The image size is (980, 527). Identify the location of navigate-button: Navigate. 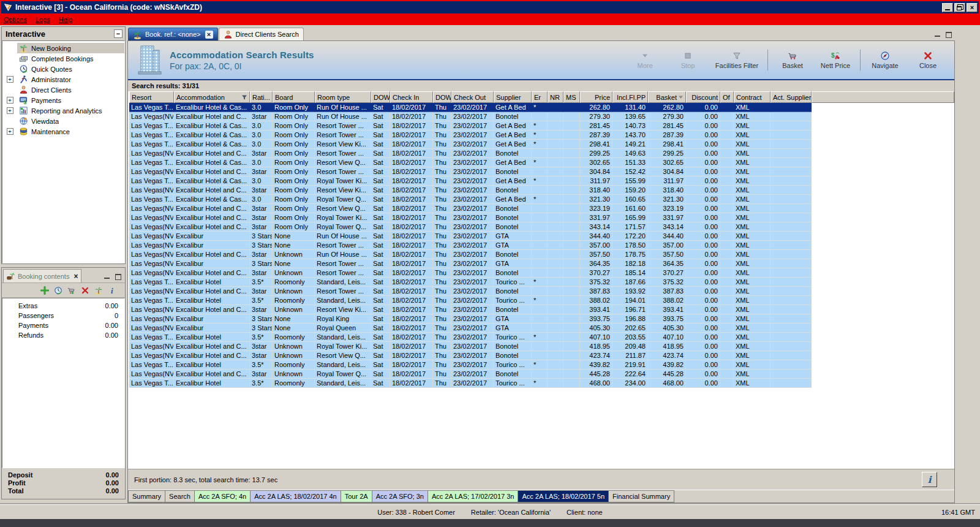
(885, 60).